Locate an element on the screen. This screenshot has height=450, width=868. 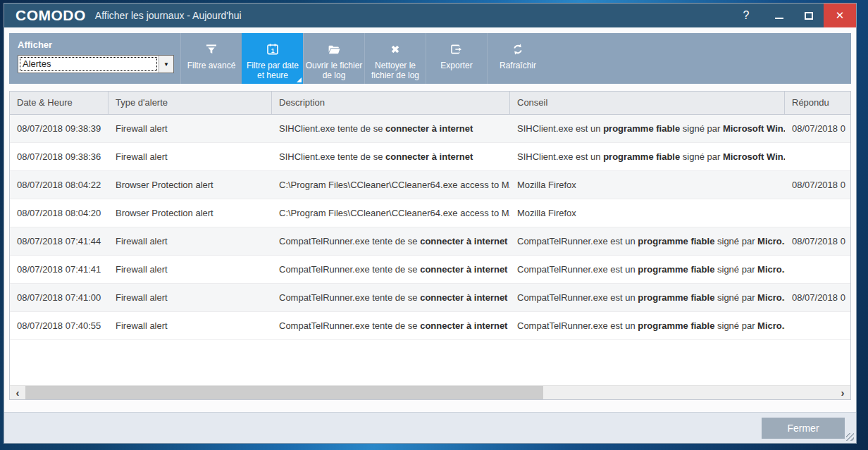
table-row: 08/07/2018 09:38:39 Firewall alert SIHCl… is located at coordinates (430, 129).